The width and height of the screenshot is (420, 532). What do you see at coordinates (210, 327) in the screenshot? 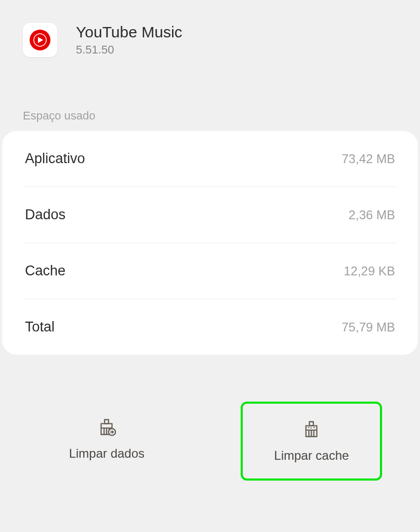
I see `storage-row-total: Total 75,79 MB` at bounding box center [210, 327].